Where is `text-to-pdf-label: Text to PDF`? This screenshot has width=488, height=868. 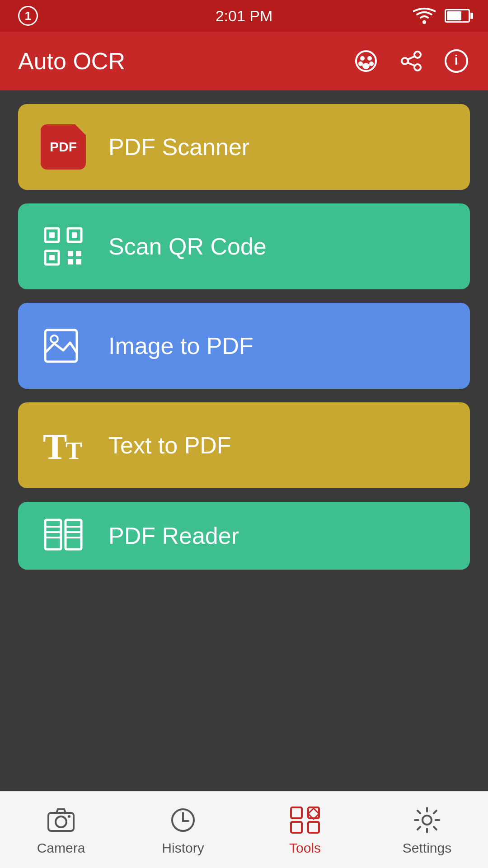 text-to-pdf-label: Text to PDF is located at coordinates (170, 445).